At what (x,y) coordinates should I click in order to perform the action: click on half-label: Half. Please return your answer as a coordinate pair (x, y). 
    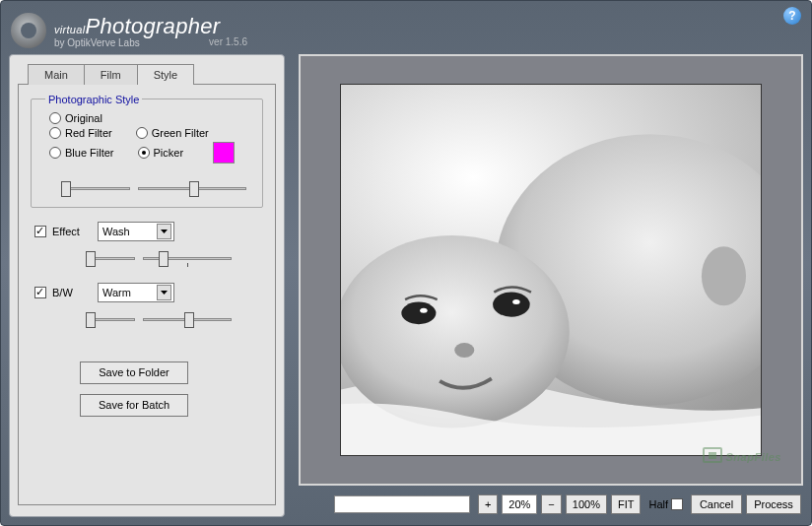
    Looking at the image, I should click on (658, 504).